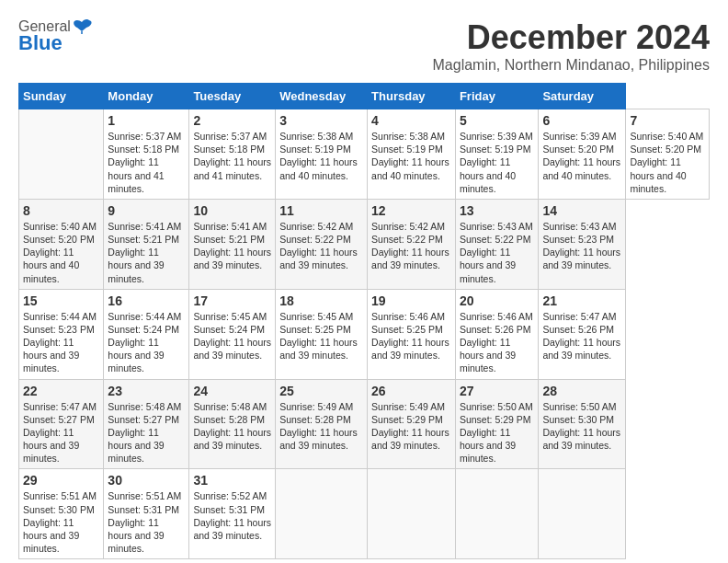 Image resolution: width=728 pixels, height=563 pixels. I want to click on calendar-cell: 4Sunrise: 5:38 AM Sunset: 5:19 PM Daylig…, so click(412, 155).